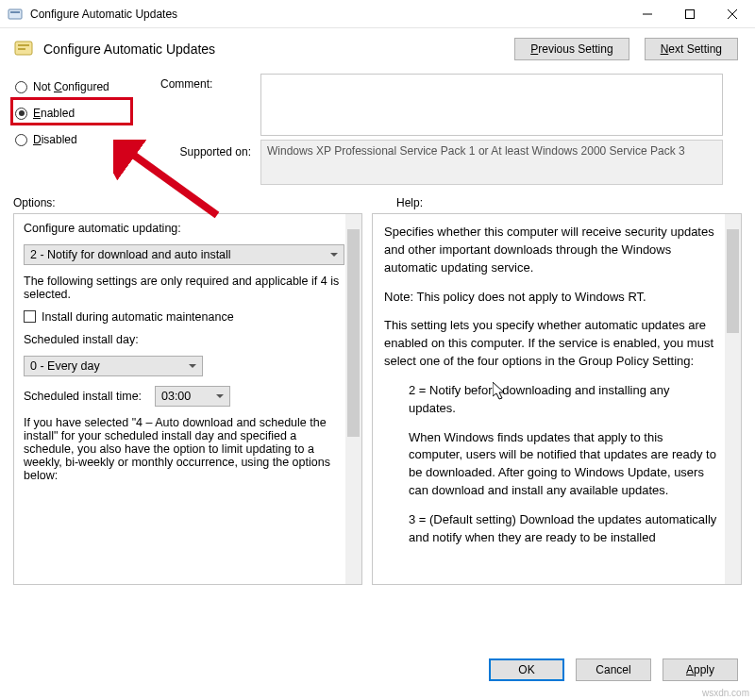 This screenshot has width=755, height=700. I want to click on watermark: wsxdn.com, so click(726, 692).